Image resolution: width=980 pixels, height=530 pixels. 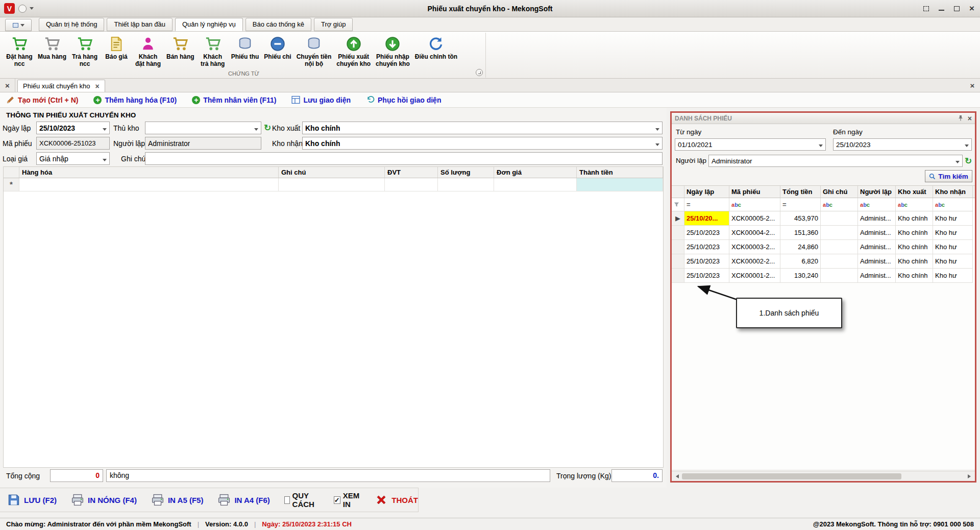 What do you see at coordinates (926, 9) in the screenshot?
I see `fullscreen-button` at bounding box center [926, 9].